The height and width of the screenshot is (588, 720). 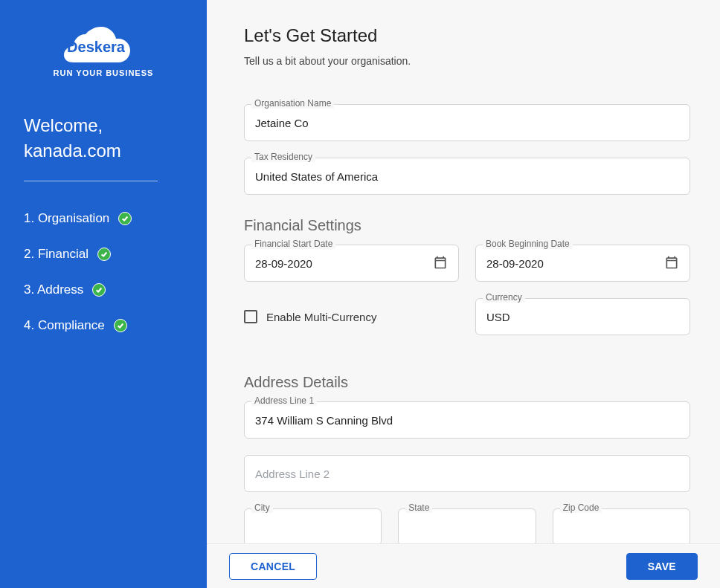 I want to click on book-beginning-label: Book Beginning Date, so click(x=528, y=244).